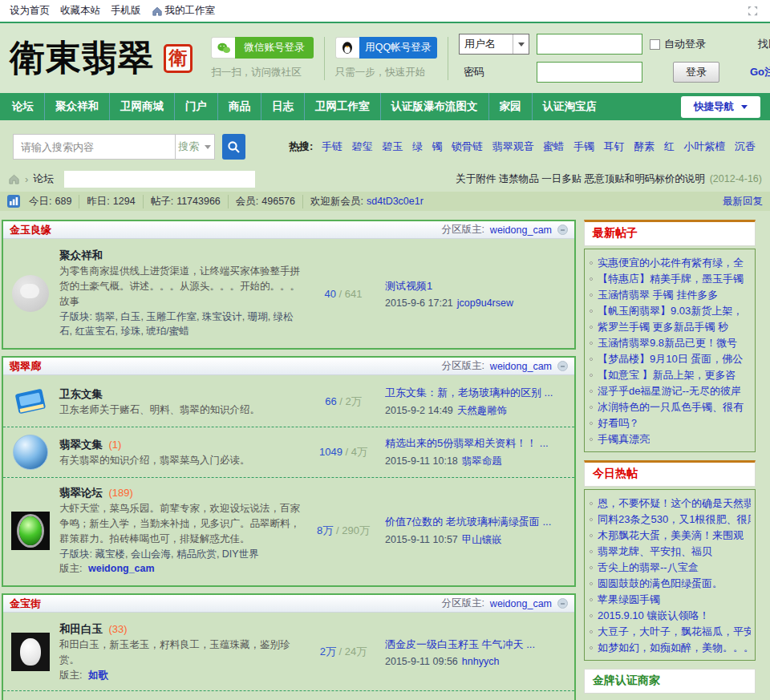 This screenshot has height=700, width=770. Describe the element at coordinates (80, 11) in the screenshot. I see `bookmark-link: 收藏本站` at that location.